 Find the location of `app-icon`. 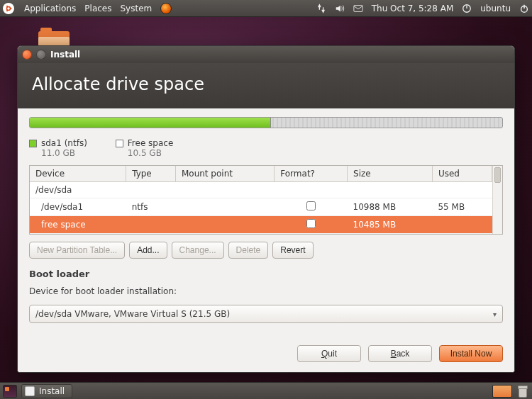

app-icon is located at coordinates (30, 391).